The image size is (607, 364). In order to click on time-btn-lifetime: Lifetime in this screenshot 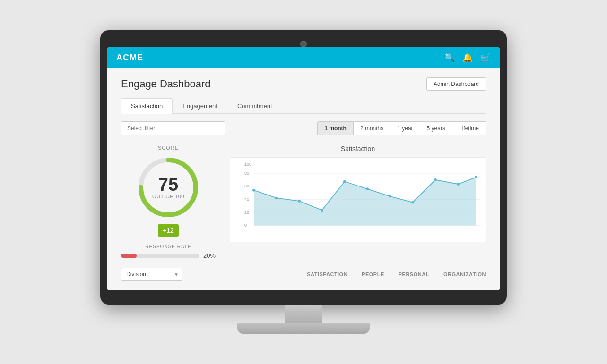, I will do `click(469, 128)`.